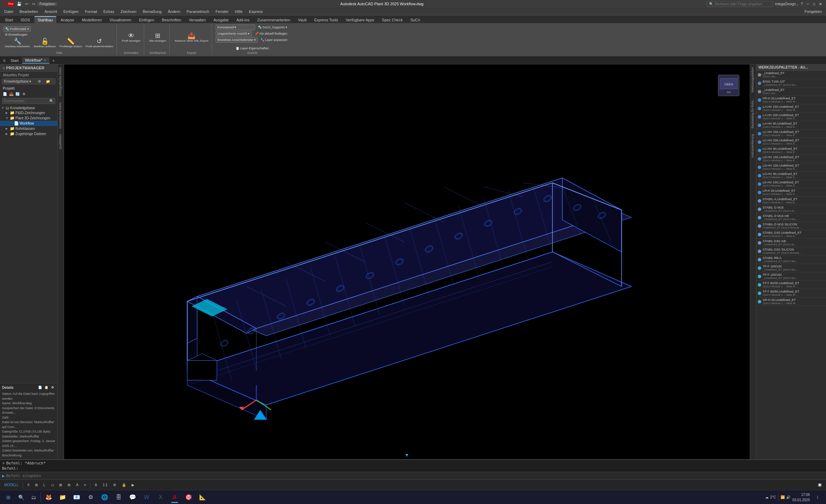 The image size is (826, 504). Describe the element at coordinates (67, 20) in the screenshot. I see `tab-analyse: Analyse` at that location.